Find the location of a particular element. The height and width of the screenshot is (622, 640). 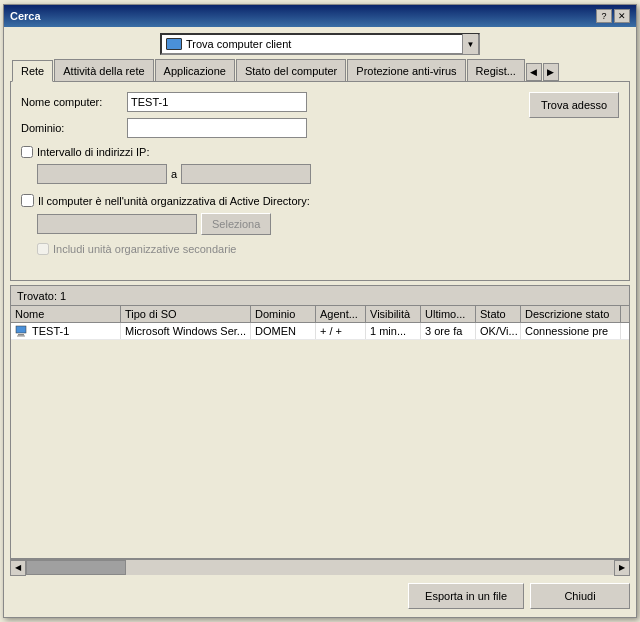

dominio-input is located at coordinates (217, 128).